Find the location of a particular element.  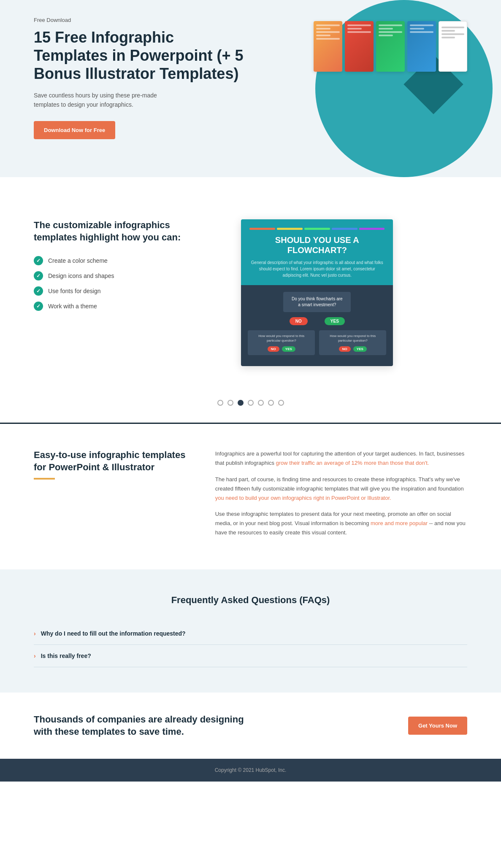

hero-badge: Free Download is located at coordinates (142, 20).